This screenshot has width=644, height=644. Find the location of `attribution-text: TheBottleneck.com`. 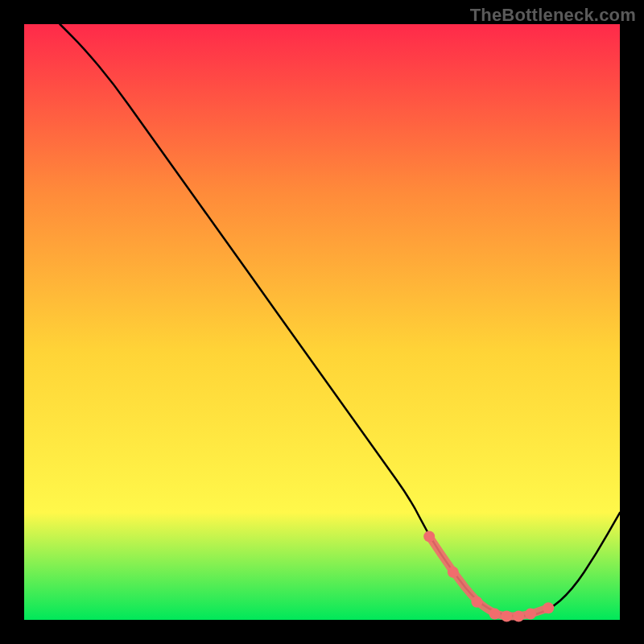

attribution-text: TheBottleneck.com is located at coordinates (553, 15).